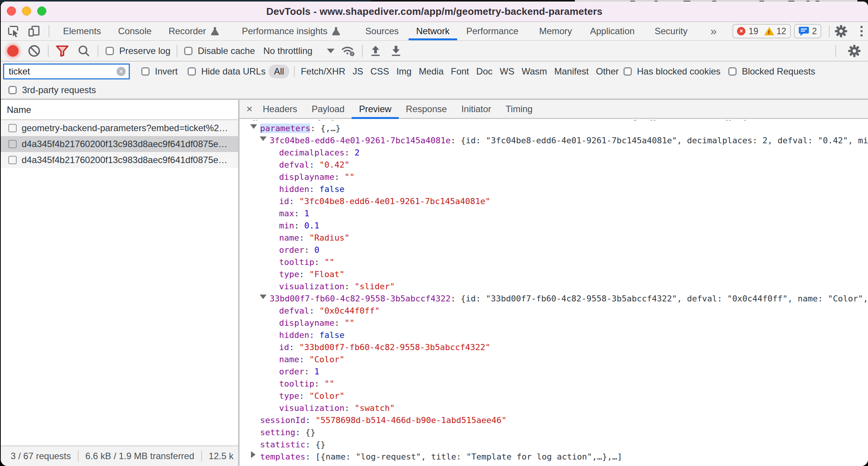 The width and height of the screenshot is (868, 466). Describe the element at coordinates (485, 71) in the screenshot. I see `filter-type-chip: Doc` at that location.